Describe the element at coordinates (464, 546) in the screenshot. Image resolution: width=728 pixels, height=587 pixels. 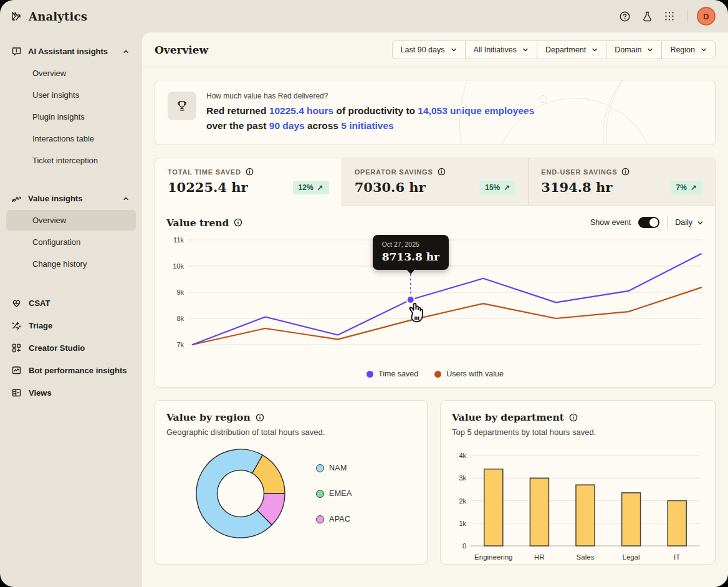
I see `svg-text: 0` at that location.